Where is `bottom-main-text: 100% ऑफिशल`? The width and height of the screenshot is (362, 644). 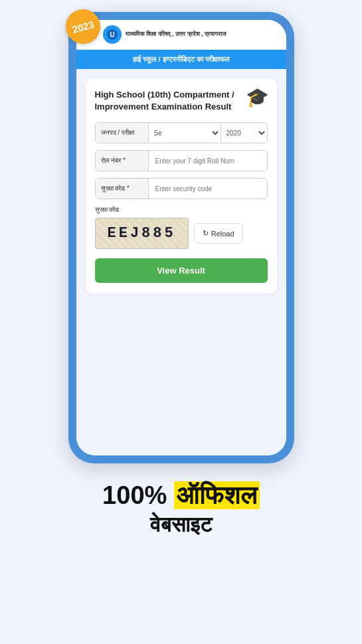
bottom-main-text: 100% ऑफिशल is located at coordinates (181, 496).